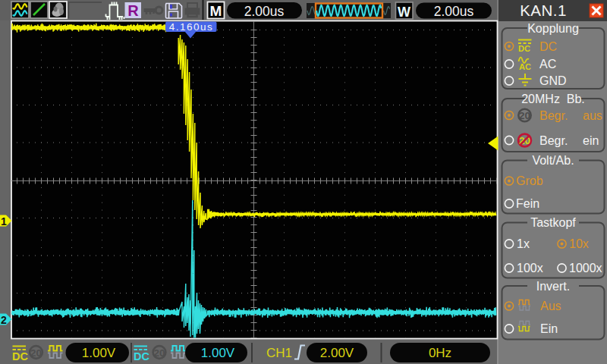 This screenshot has height=364, width=607. Describe the element at coordinates (530, 180) in the screenshot. I see `svg-text: Grob` at that location.